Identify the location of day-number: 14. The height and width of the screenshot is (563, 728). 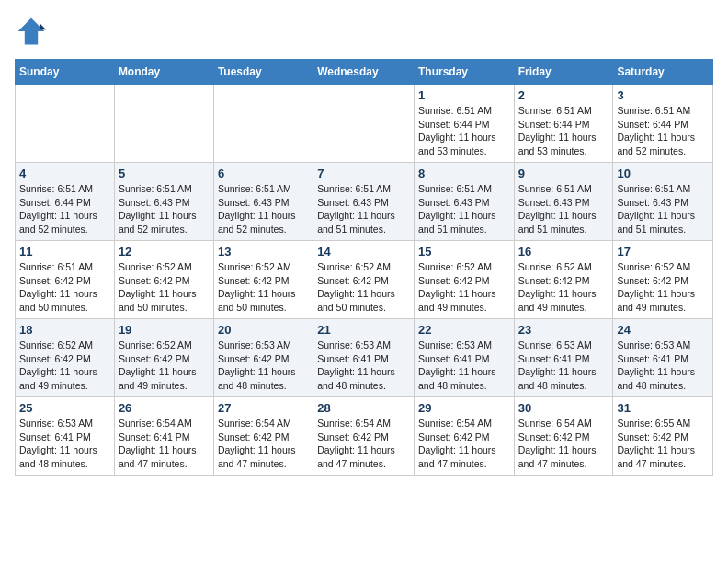
(364, 252).